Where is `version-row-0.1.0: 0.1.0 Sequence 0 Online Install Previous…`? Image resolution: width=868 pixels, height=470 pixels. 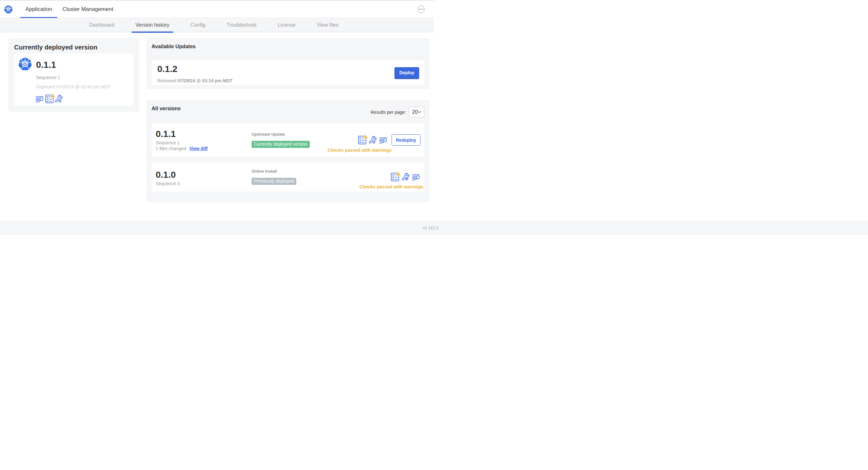
version-row-0.1.0: 0.1.0 Sequence 0 Online Install Previous… is located at coordinates (288, 177).